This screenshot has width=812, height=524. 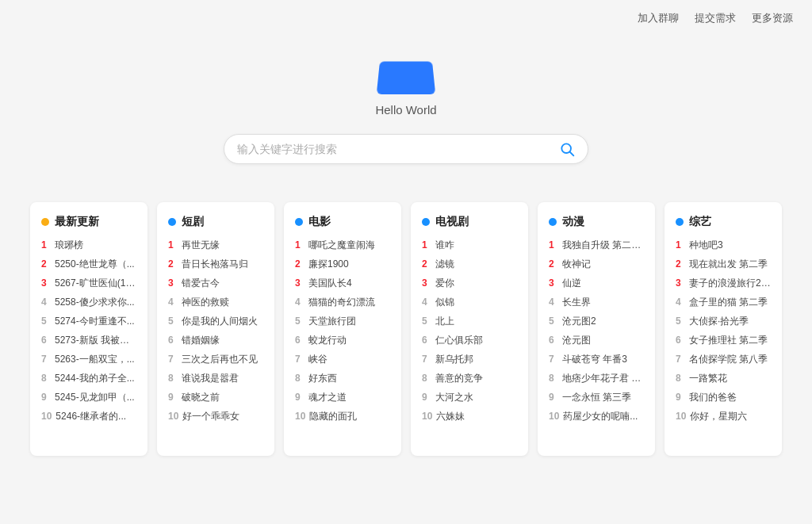 What do you see at coordinates (600, 417) in the screenshot?
I see `list-item-text: 药屋少女的呢喃...` at bounding box center [600, 417].